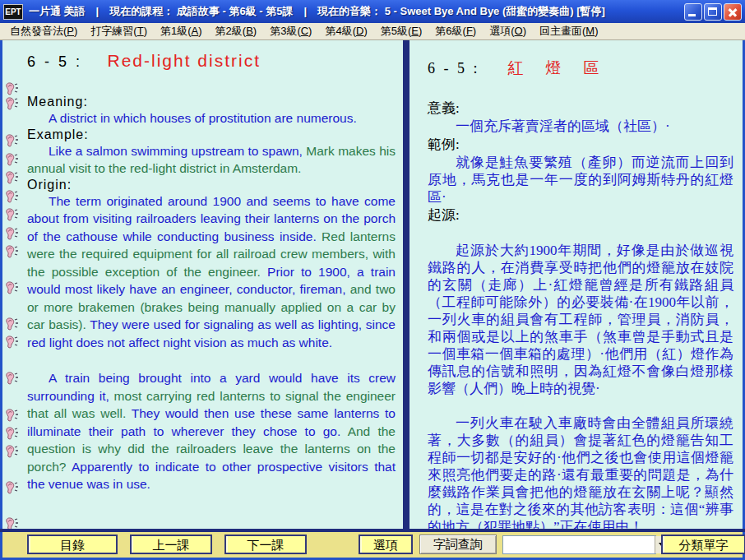  I want to click on menu-item-a: 第1級(A), so click(181, 31).